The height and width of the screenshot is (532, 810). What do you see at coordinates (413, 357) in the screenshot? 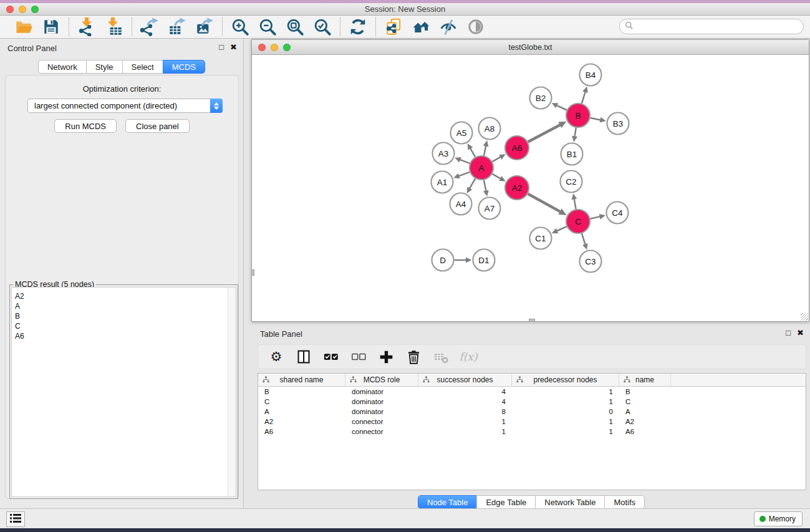
I see `delete-table-icon` at bounding box center [413, 357].